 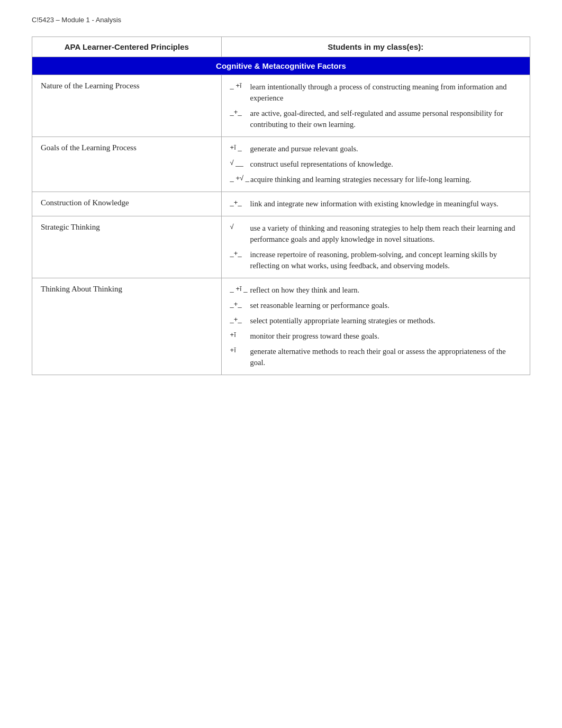 I want to click on bullet-text: acquire thinking and learning strategies…, so click(x=386, y=180).